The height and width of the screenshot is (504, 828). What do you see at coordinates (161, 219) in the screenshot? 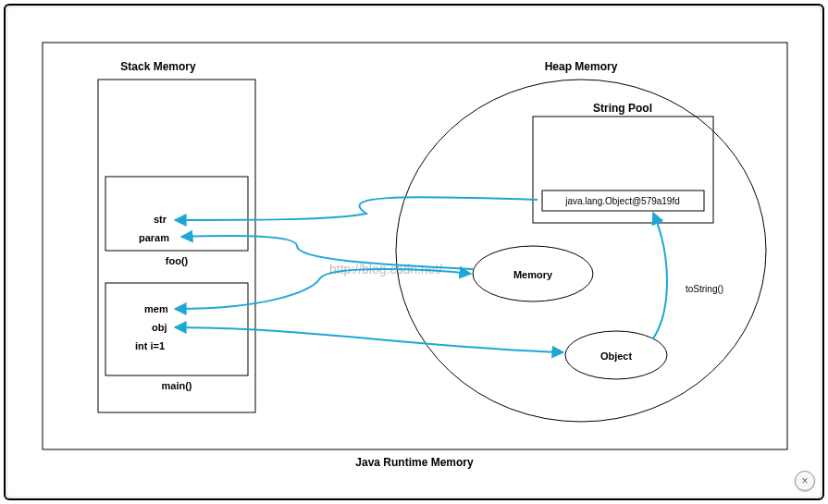
I see `var-str: str` at bounding box center [161, 219].